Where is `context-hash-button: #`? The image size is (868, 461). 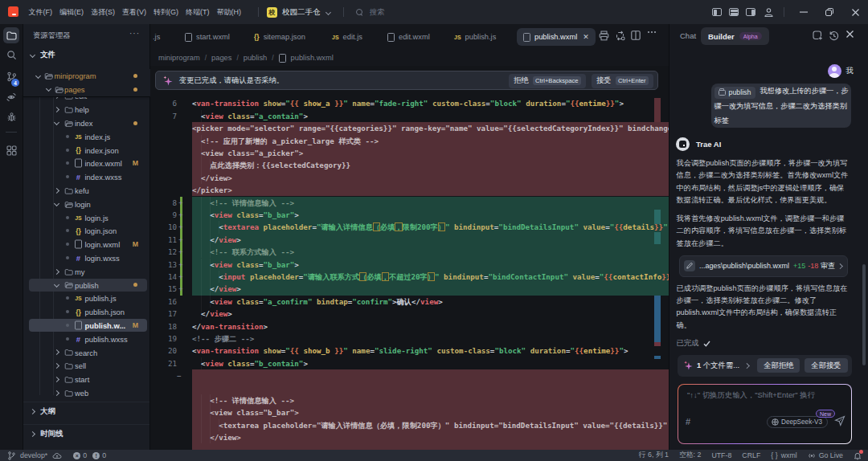
context-hash-button: # is located at coordinates (688, 422).